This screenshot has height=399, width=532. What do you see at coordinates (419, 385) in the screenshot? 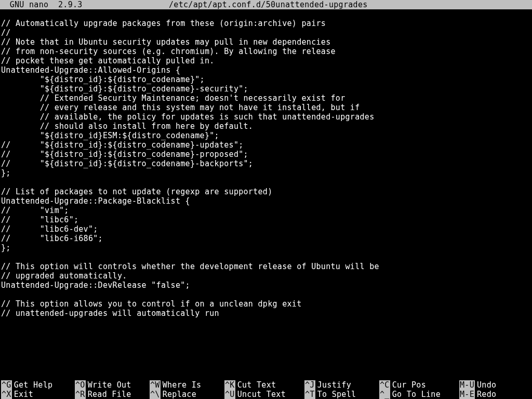
I see `shortcut-item: ^CCur Pos` at bounding box center [419, 385].